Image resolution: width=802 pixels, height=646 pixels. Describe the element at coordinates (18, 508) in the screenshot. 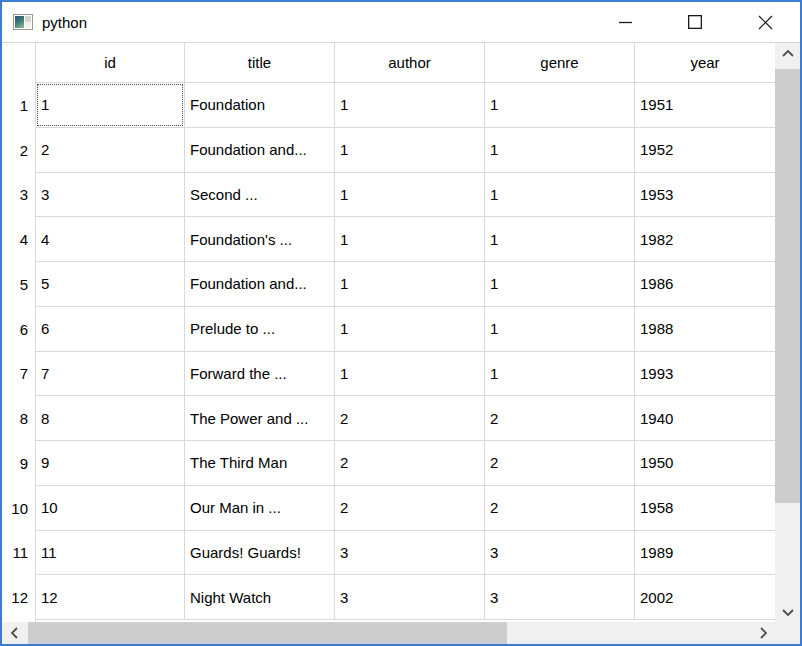

I see `row-number: 10` at that location.